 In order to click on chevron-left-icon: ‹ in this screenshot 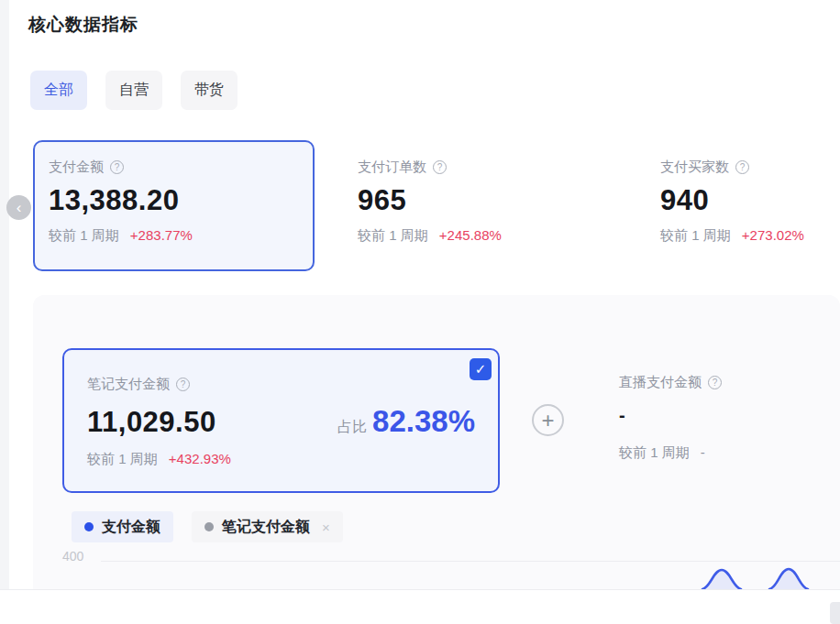, I will do `click(19, 207)`.